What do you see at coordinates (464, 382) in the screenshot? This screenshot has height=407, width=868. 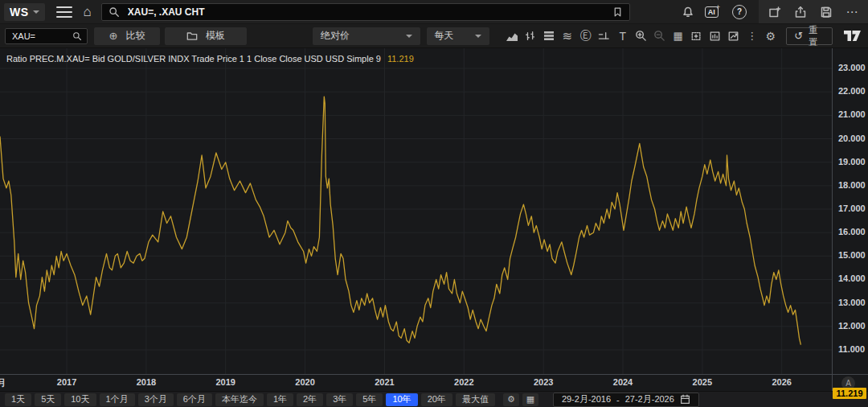 I see `x-tick-label: 2022` at bounding box center [464, 382].